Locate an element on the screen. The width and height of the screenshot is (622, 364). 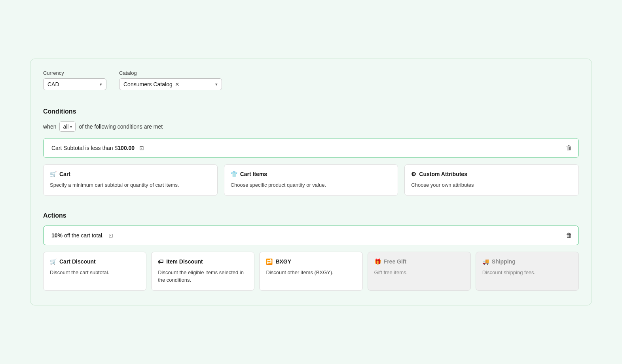
when-text: when is located at coordinates (50, 127).